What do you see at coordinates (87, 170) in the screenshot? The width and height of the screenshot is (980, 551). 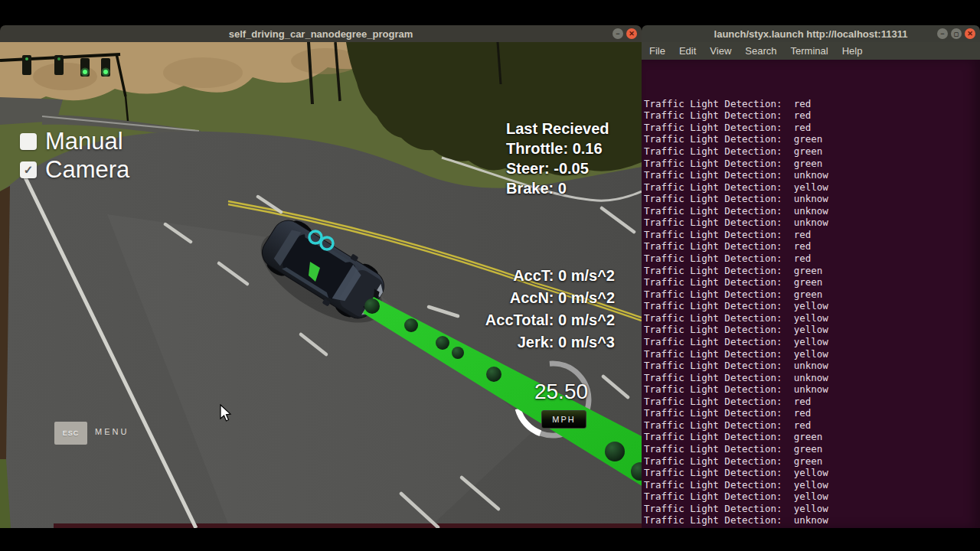 I see `camera-checkbox-label: Camera` at bounding box center [87, 170].